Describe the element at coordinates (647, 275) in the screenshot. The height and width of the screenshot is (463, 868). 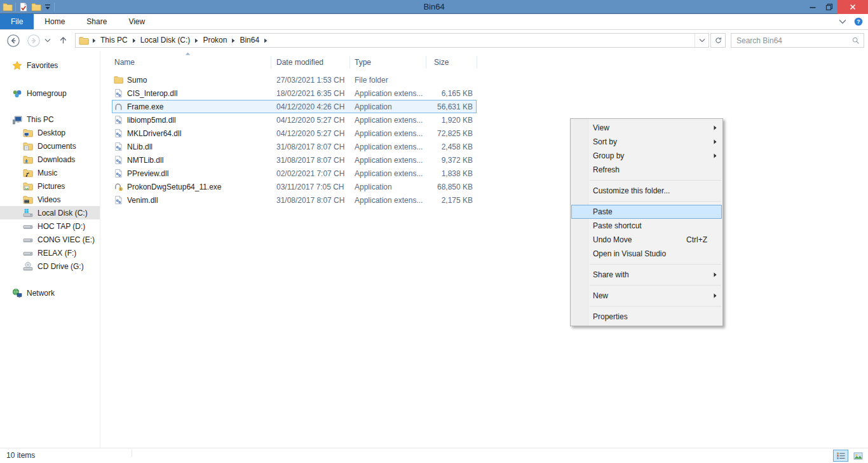
I see `menu-item-share-with: Share with` at that location.